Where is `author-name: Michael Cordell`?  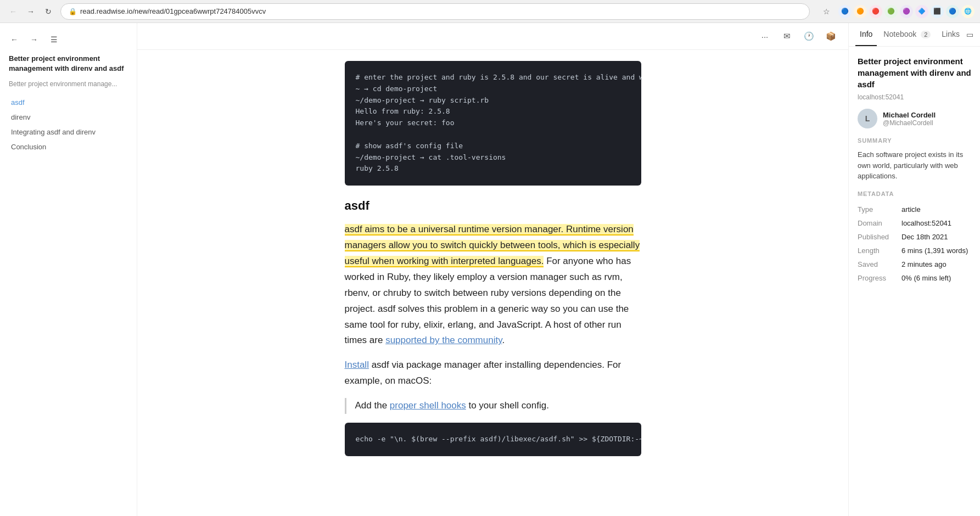 author-name: Michael Cordell is located at coordinates (909, 115).